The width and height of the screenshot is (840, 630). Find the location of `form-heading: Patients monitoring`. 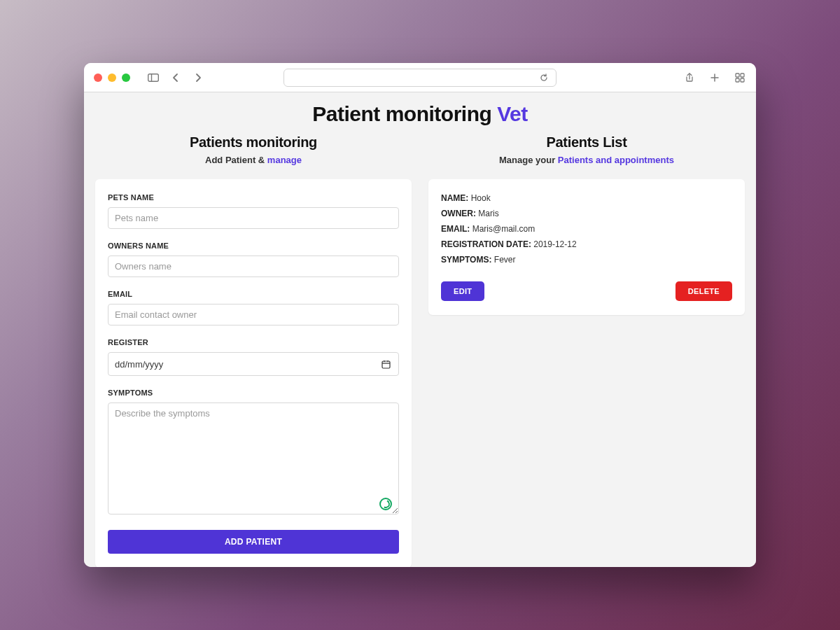

form-heading: Patients monitoring is located at coordinates (253, 143).